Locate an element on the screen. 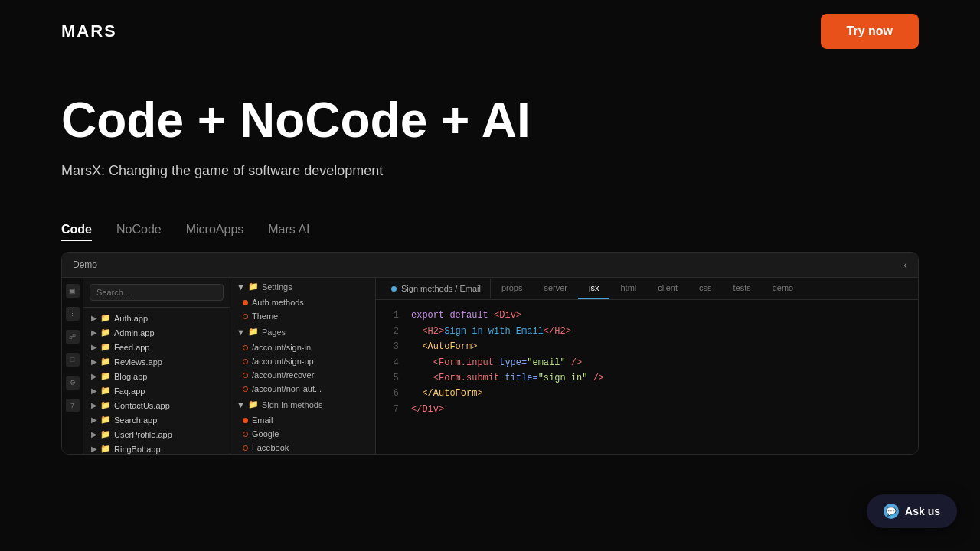  list-item: ▶📁Feed.app is located at coordinates (156, 347).